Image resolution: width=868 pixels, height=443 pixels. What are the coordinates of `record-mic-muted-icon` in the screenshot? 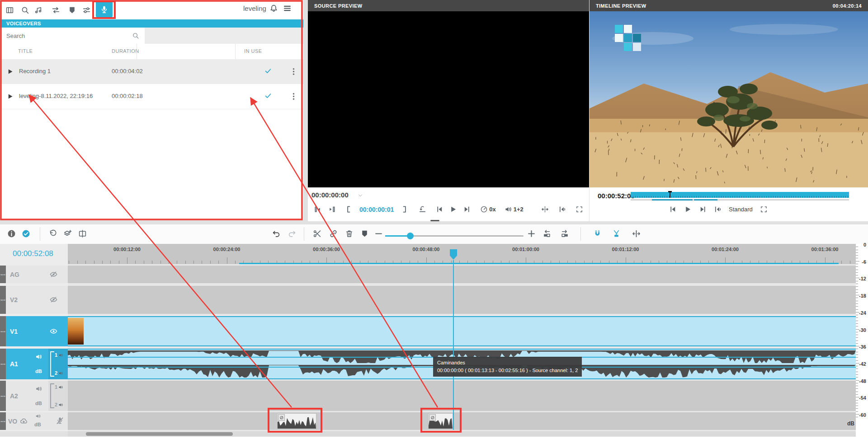 It's located at (60, 421).